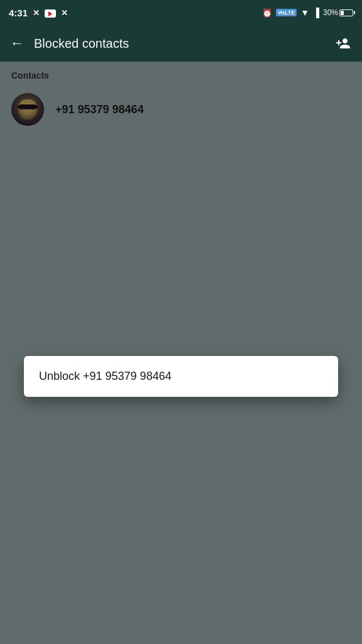 This screenshot has height=644, width=362. I want to click on status-bar: 4:31 ✕ ✕ ⏰ VoLTE ▼ ▐ 30%, so click(181, 13).